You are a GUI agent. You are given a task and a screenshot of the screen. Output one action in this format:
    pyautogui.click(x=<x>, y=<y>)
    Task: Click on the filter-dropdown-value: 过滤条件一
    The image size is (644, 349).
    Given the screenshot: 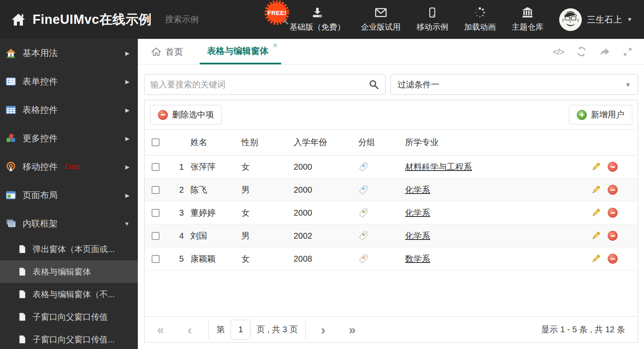 What is the action you would take?
    pyautogui.click(x=511, y=84)
    